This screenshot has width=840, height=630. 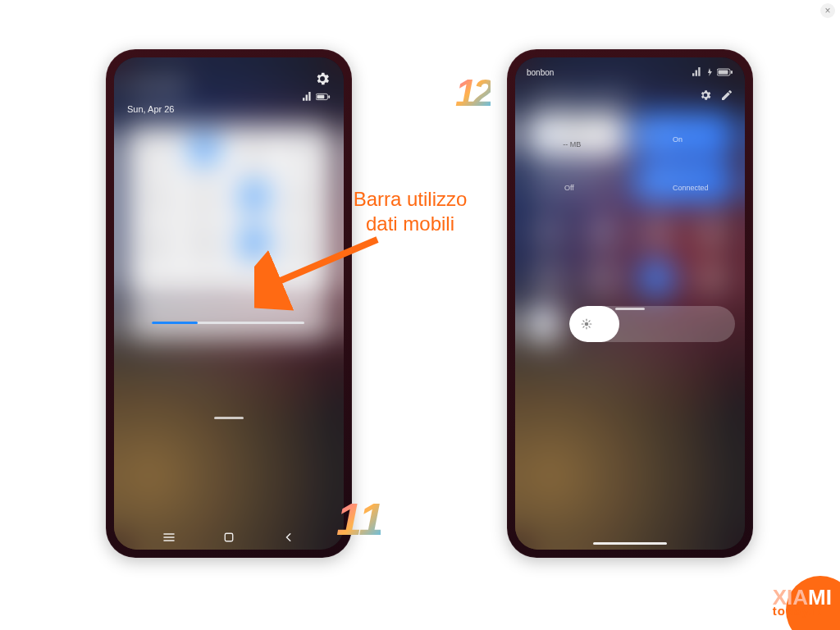 I want to click on edit-icon, so click(x=727, y=95).